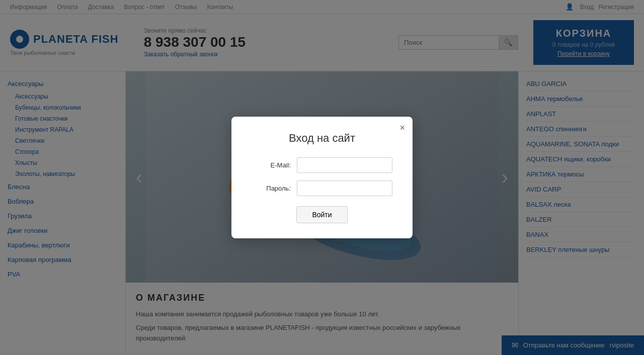 This screenshot has width=644, height=355. Describe the element at coordinates (345, 188) in the screenshot. I see `password-input` at that location.